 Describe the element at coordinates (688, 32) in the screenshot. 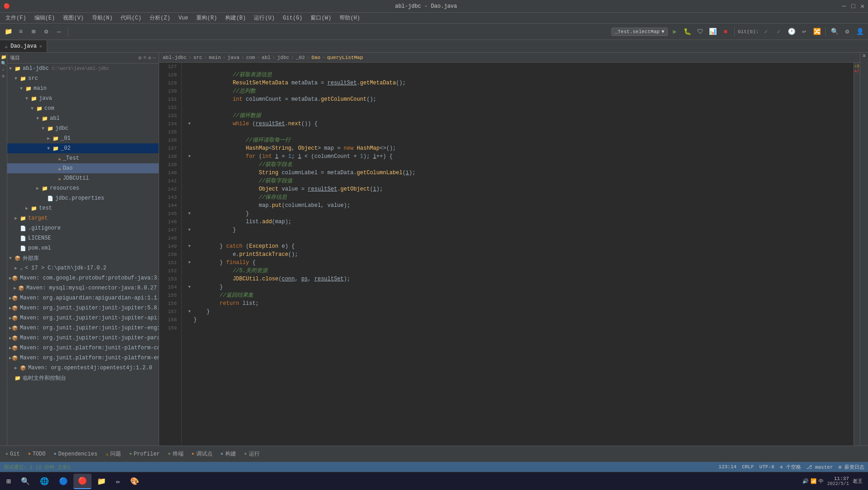

I see `debug-btn: 🐛` at that location.